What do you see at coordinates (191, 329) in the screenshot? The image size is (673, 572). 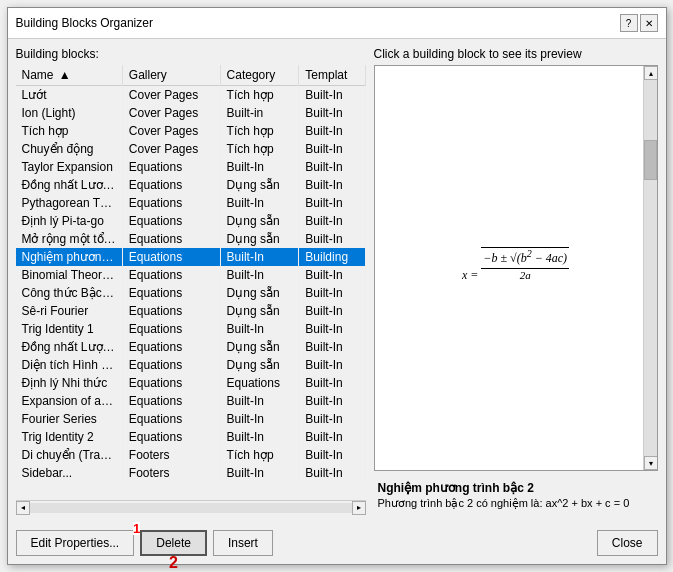 I see `table-row: Trig Identity 1EquationsBuilt-InBuilt-In` at bounding box center [191, 329].